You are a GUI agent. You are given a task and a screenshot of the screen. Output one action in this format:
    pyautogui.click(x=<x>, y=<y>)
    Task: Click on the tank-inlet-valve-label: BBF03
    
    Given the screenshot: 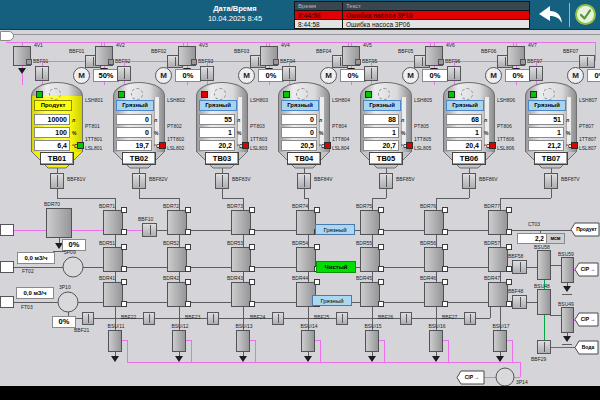 What is the action you would take?
    pyautogui.click(x=247, y=51)
    